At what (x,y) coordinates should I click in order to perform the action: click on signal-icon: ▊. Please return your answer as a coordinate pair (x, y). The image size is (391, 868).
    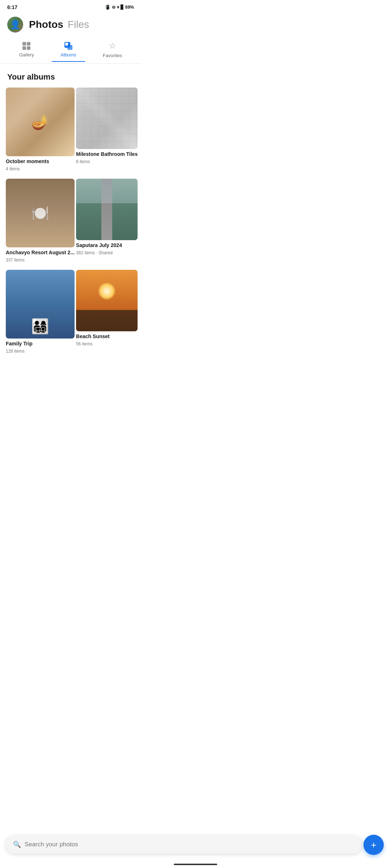
    Looking at the image, I should click on (122, 7).